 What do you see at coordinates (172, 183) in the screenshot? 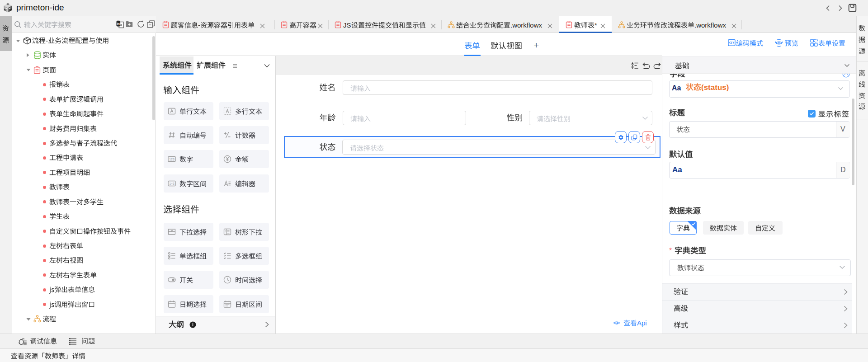
I see `svg-text: 1~3` at bounding box center [172, 183].